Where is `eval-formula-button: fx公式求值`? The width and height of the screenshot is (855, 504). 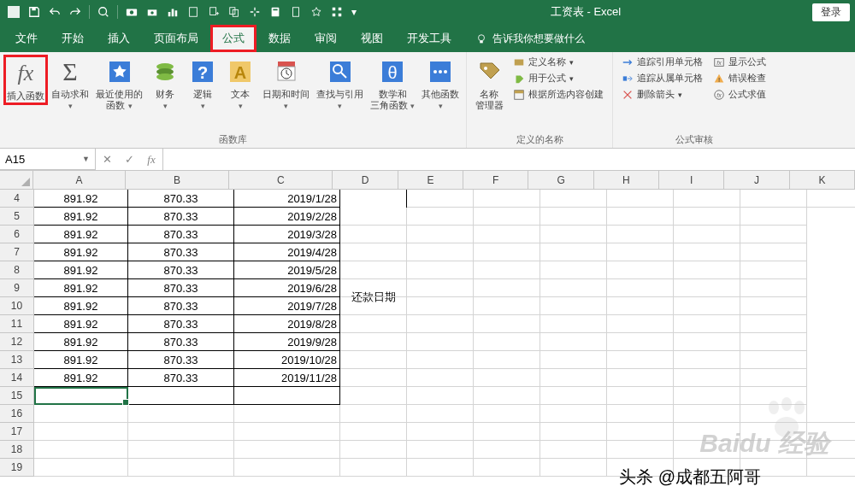 eval-formula-button: fx公式求值 is located at coordinates (740, 94).